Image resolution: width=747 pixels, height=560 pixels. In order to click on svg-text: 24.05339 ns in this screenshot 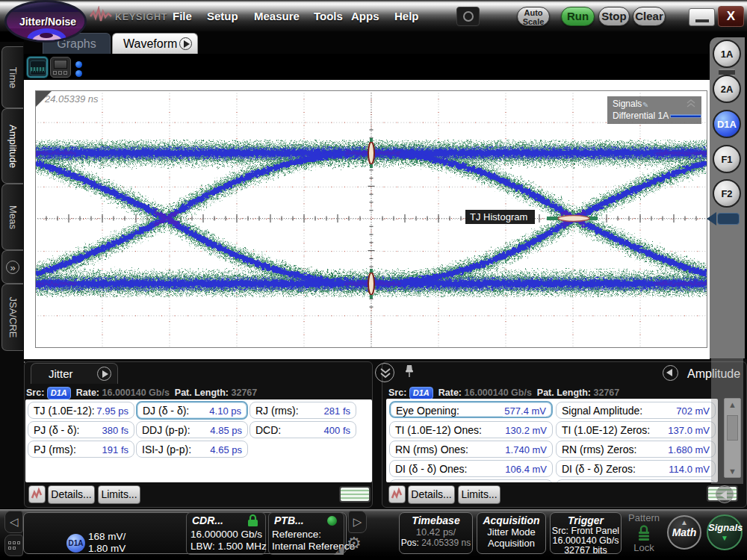, I will do `click(72, 99)`.